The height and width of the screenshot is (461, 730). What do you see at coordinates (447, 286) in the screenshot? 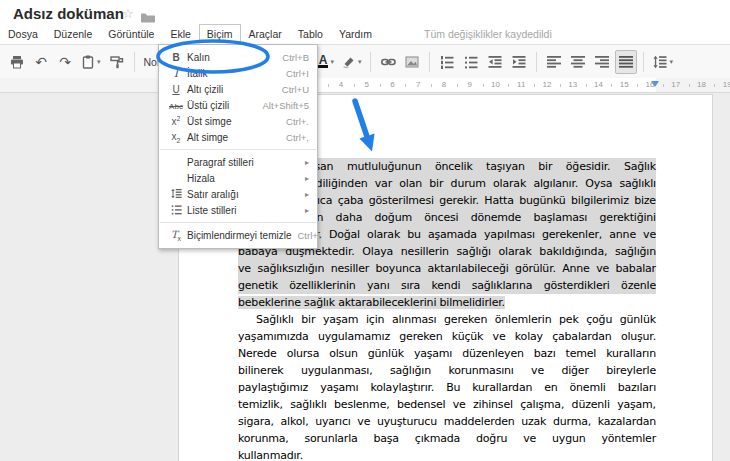
I see `text-line: genetiközelliklerininyanısırakendisağlık…` at bounding box center [447, 286].